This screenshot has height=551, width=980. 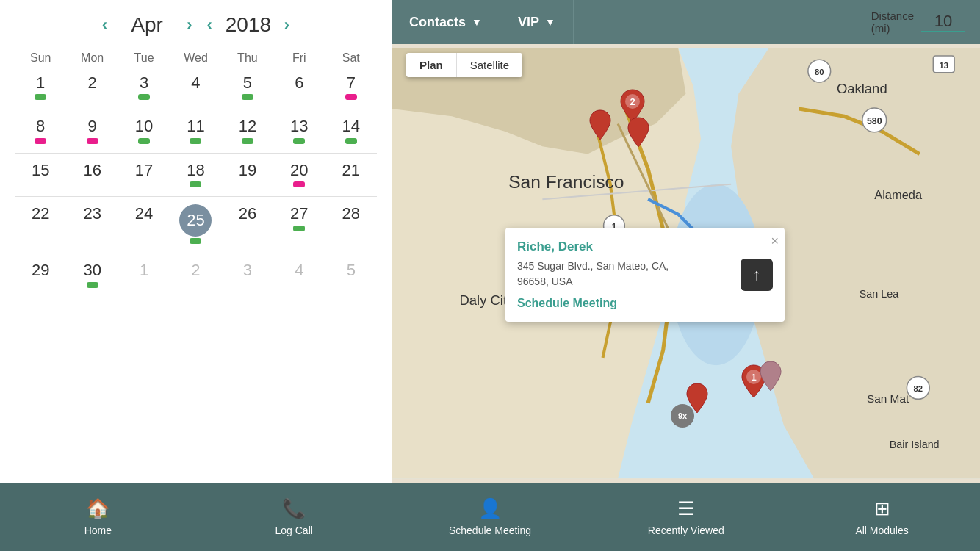 What do you see at coordinates (40, 214) in the screenshot?
I see `calendar-day-number: 22` at bounding box center [40, 214].